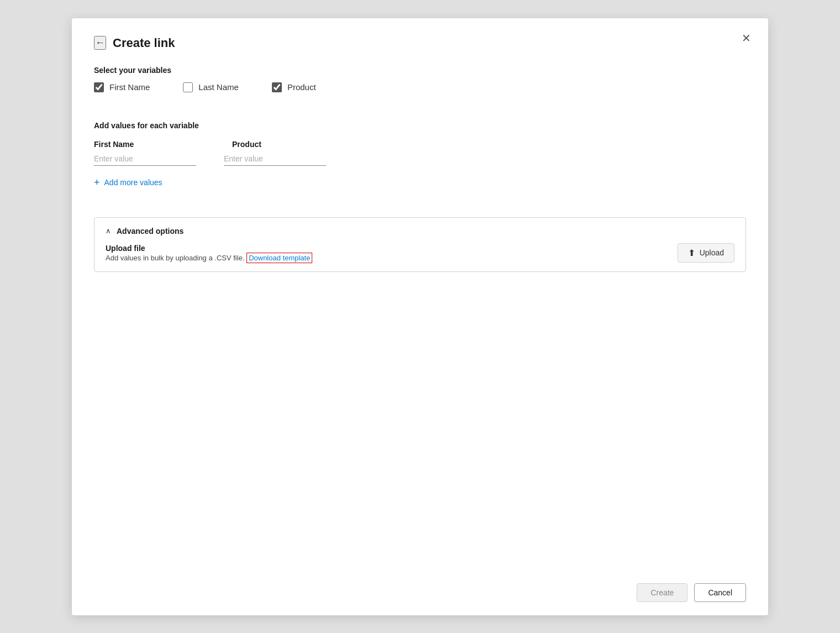 The height and width of the screenshot is (633, 840). Describe the element at coordinates (280, 258) in the screenshot. I see `download-template-link: Download template` at that location.